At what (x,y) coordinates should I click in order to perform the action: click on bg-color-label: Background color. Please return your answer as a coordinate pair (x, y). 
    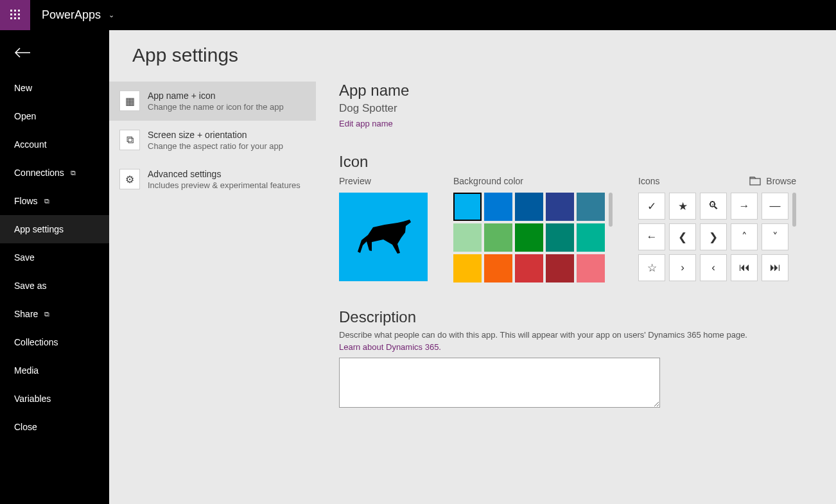
    Looking at the image, I should click on (533, 181).